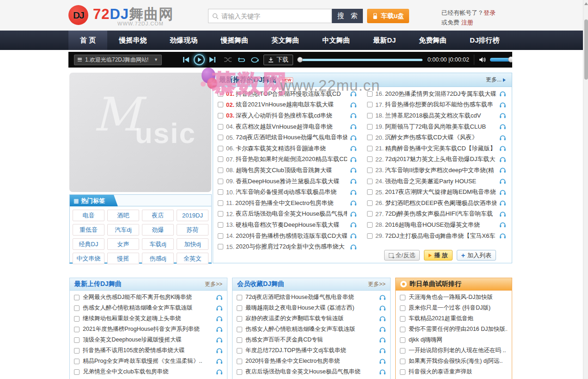 The height and width of the screenshot is (379, 588). I want to click on login-link: 登录, so click(490, 13).